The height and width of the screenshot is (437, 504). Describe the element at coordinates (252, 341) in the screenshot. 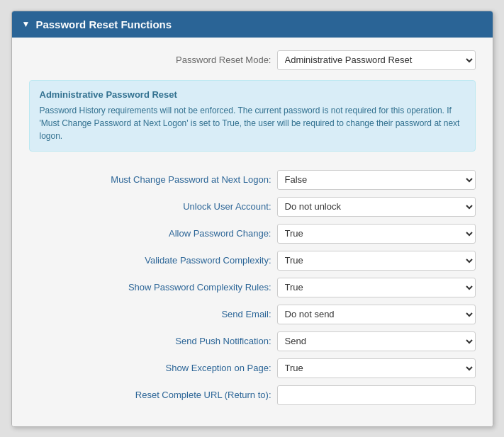

I see `field-send-push-row: Send Push Notification: Send Do not send` at that location.